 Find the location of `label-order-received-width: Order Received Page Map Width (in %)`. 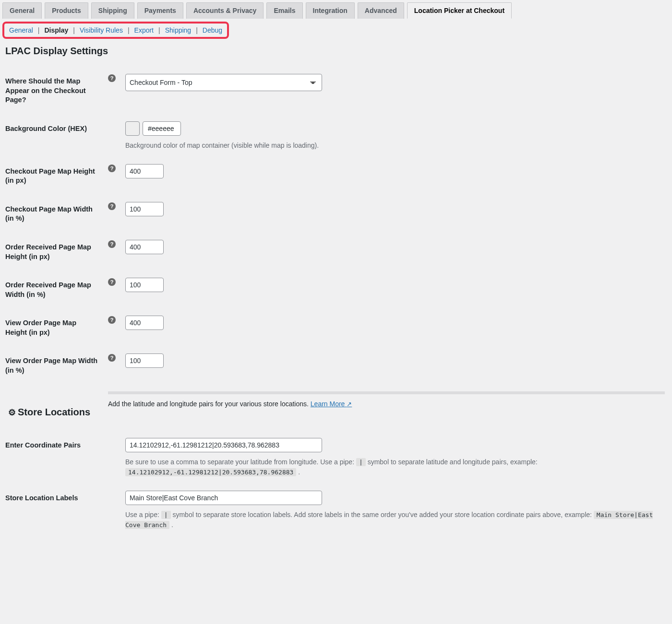

label-order-received-width: Order Received Page Map Width (in %) is located at coordinates (53, 290).